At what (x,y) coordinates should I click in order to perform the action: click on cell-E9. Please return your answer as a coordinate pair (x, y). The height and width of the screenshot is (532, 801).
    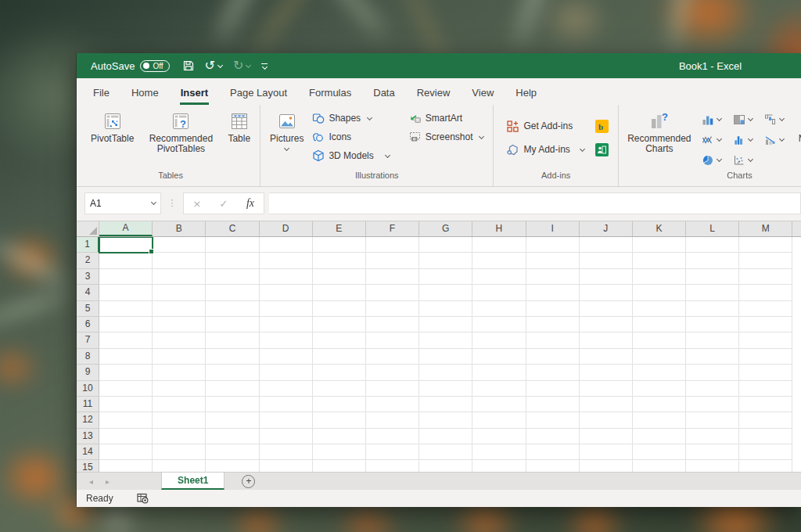
    Looking at the image, I should click on (339, 372).